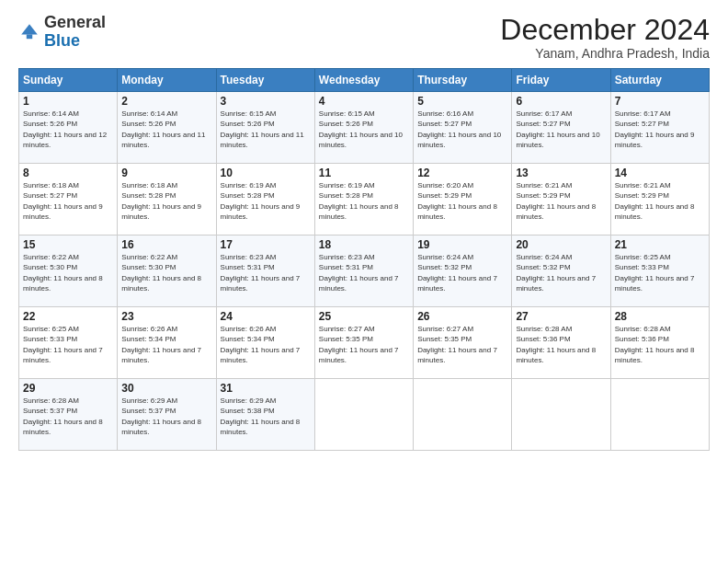 The height and width of the screenshot is (563, 728). Describe the element at coordinates (364, 200) in the screenshot. I see `table-row: 11 Sunrise: 6:19 AMSunset: 5:28 PMDaylig…` at that location.